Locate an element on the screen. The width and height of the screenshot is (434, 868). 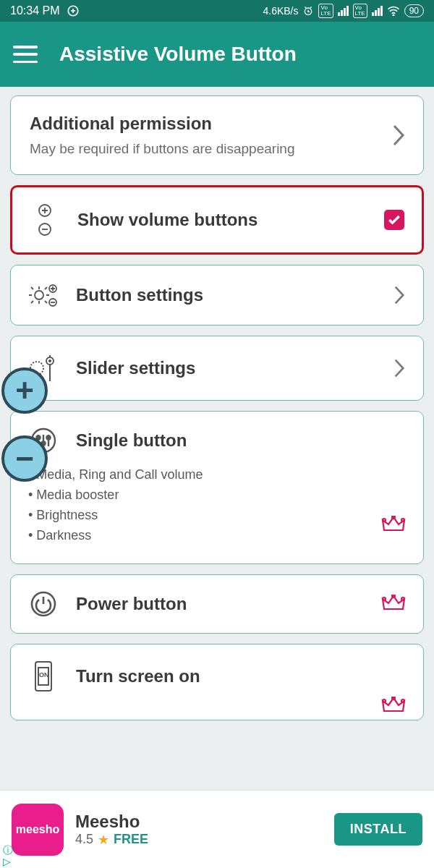
bullet-item: Brightness is located at coordinates (218, 516).